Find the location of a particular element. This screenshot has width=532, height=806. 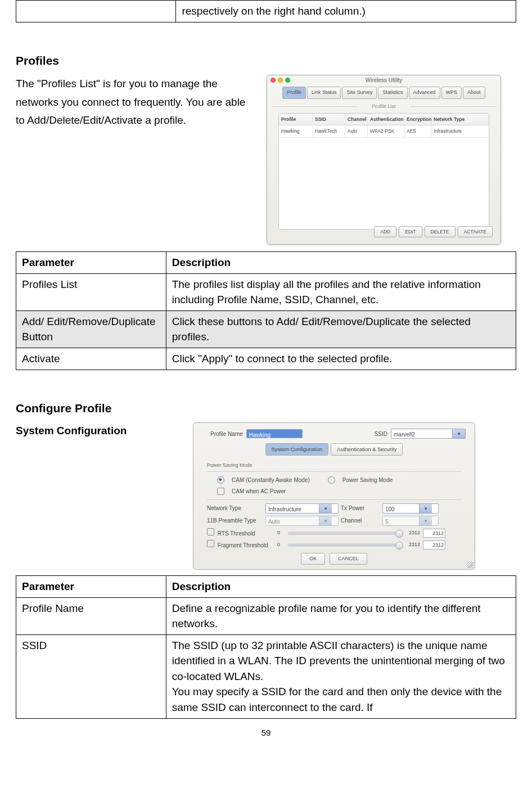

td-desc: The SSID (up to 32 printable ASCII chara… is located at coordinates (341, 676).